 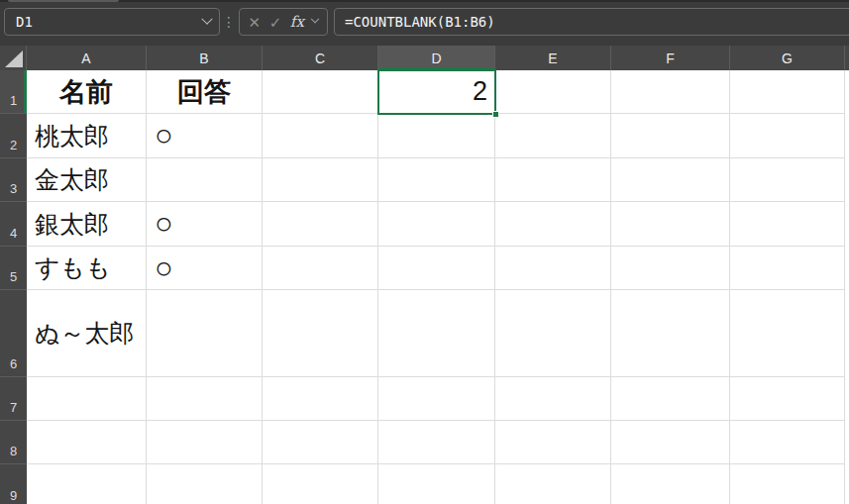 I want to click on cell-F8, so click(x=671, y=443).